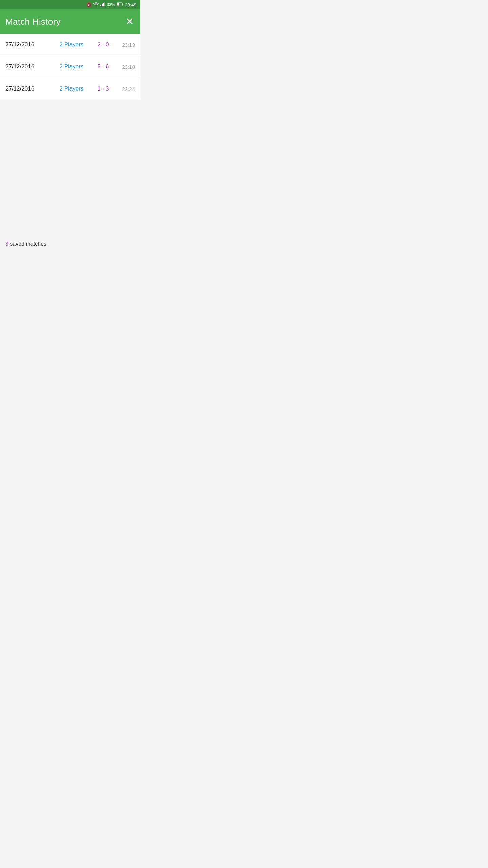  I want to click on match-players-2: 2 Players, so click(72, 89).